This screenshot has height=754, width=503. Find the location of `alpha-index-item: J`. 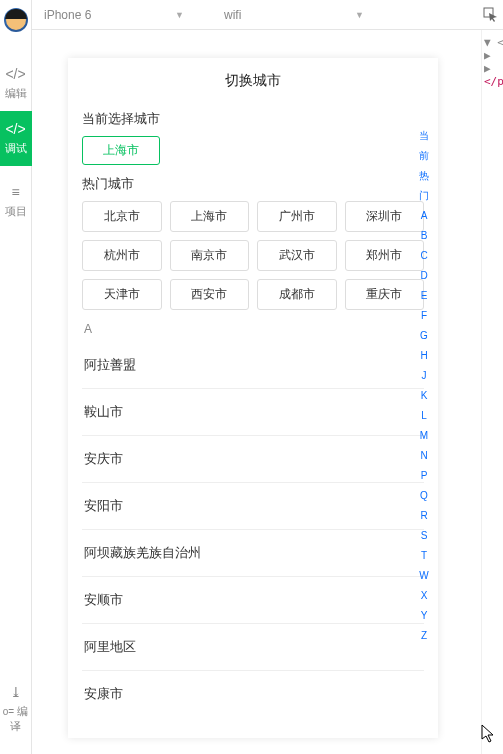

alpha-index-item: J is located at coordinates (424, 376).